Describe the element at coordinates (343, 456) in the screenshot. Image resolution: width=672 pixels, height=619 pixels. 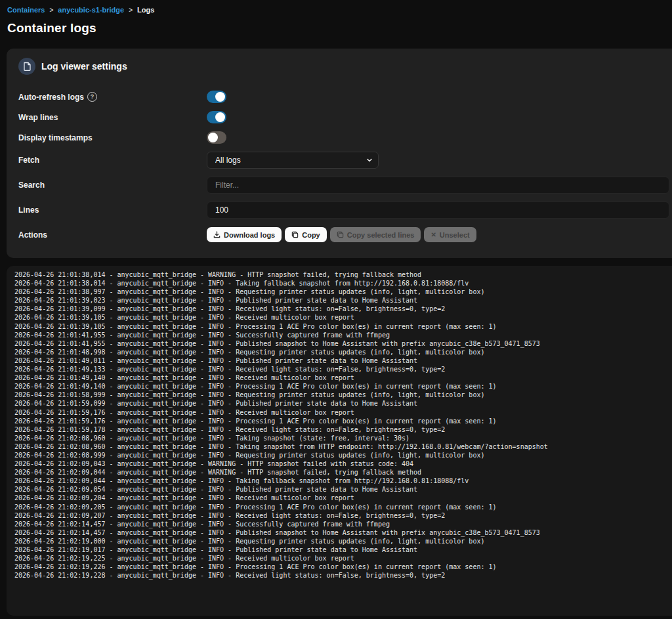
I see `log-line: 2026-04-26 21:02:08,999 - anycubic_mqtt_…` at that location.